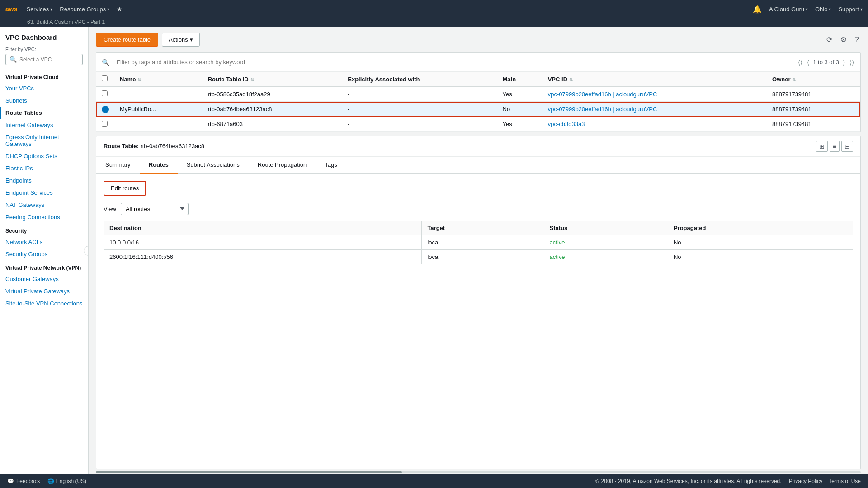  I want to click on route-table-id-sort-icon: ⇅, so click(252, 80).